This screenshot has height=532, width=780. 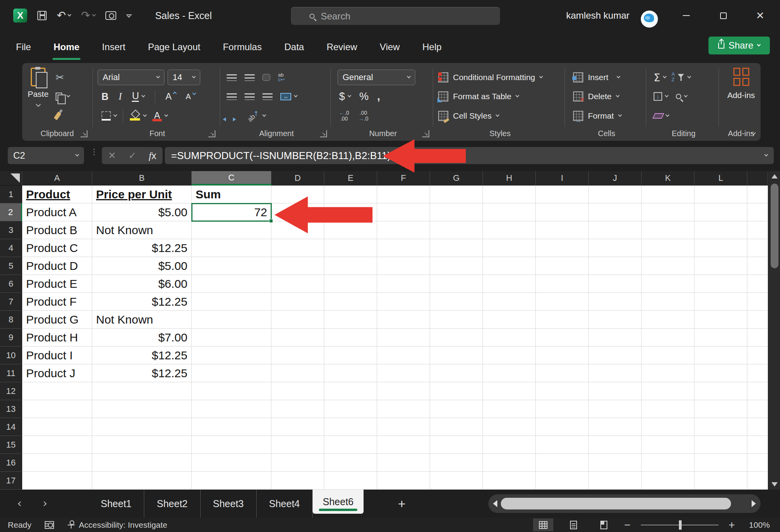 What do you see at coordinates (721, 194) in the screenshot?
I see `cell-L1` at bounding box center [721, 194].